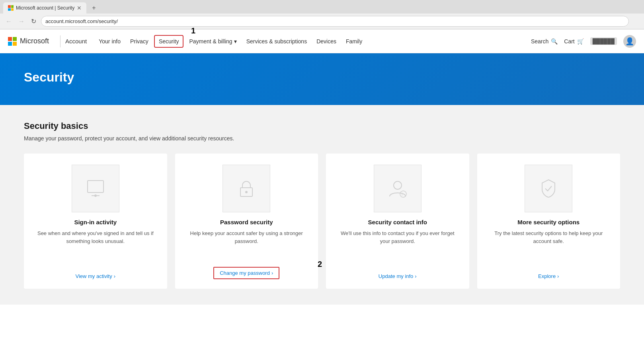 This screenshot has width=644, height=344. I want to click on address-input, so click(335, 21).